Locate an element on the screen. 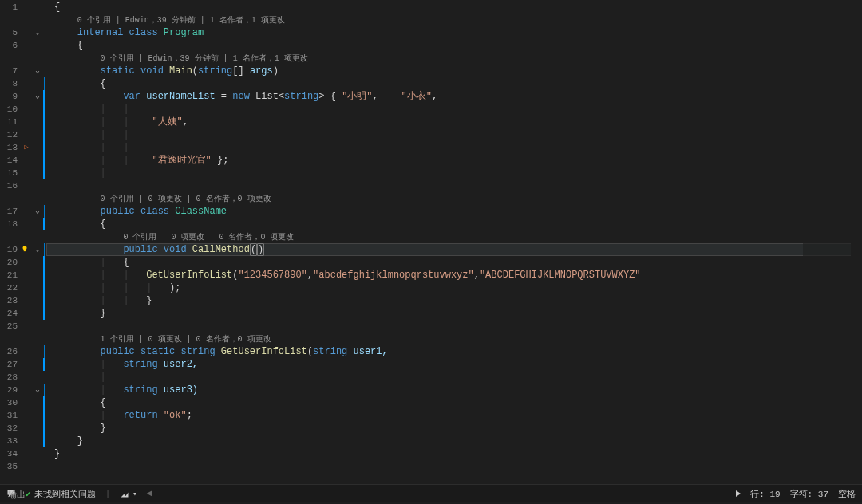  keyword: internal is located at coordinates (101, 33).